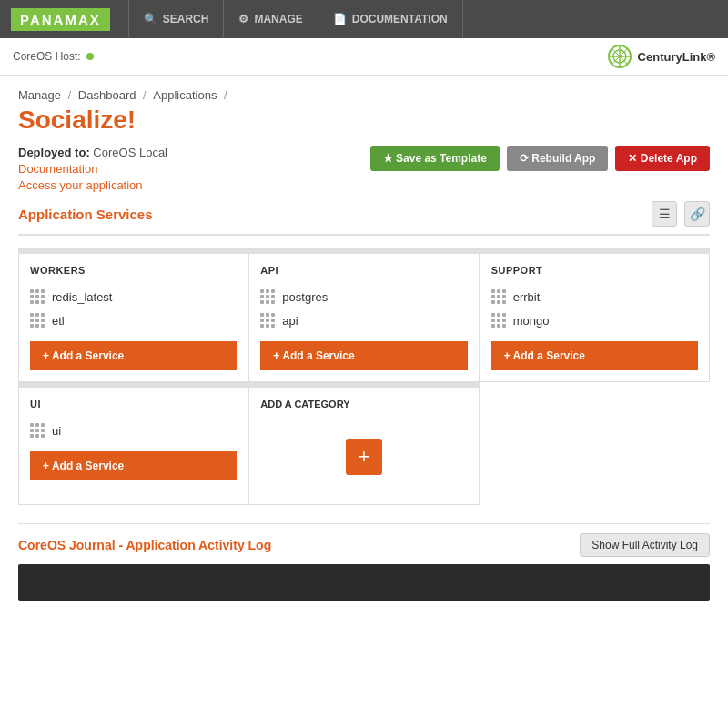 The height and width of the screenshot is (728, 728). Describe the element at coordinates (93, 169) in the screenshot. I see `deployed-info: Deployed to: CoreOS Local Documentation …` at that location.